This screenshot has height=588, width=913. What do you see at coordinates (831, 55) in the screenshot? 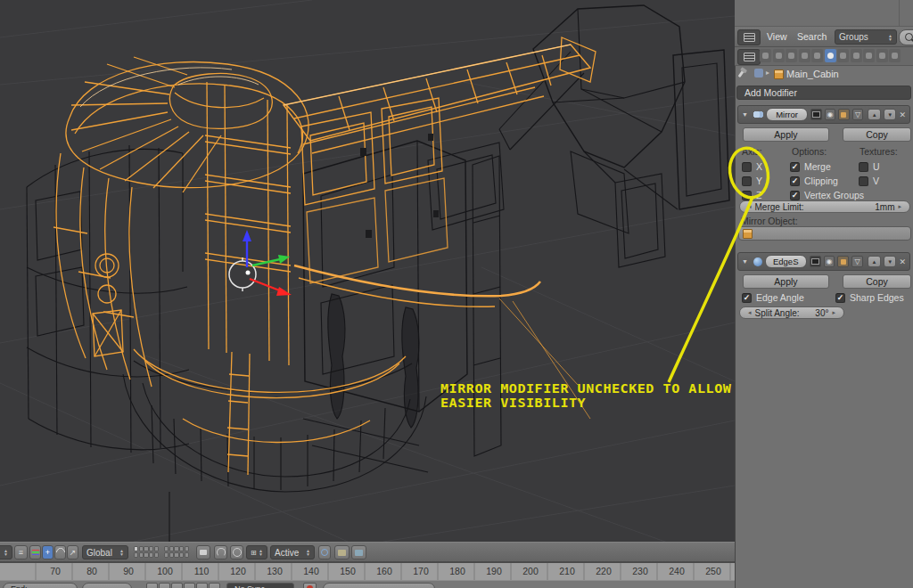
I see `tab-modifiers-icon` at bounding box center [831, 55].